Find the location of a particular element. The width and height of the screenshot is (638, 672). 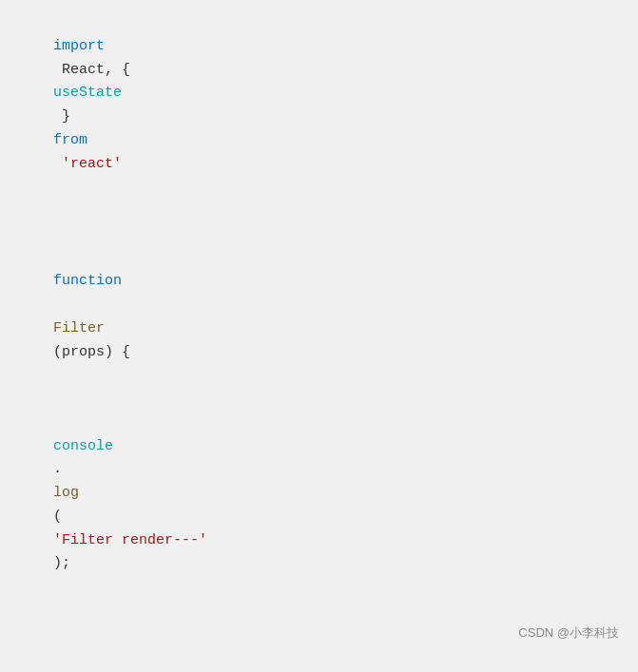

text-bracket: } is located at coordinates (67, 116).